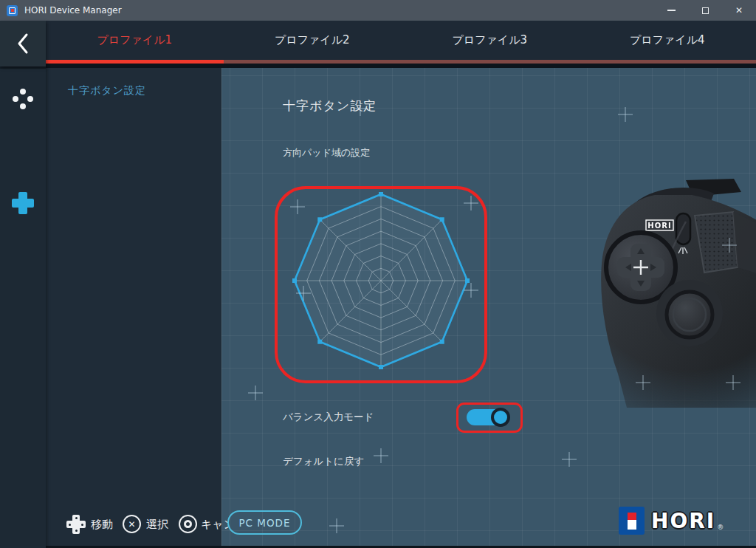  What do you see at coordinates (23, 44) in the screenshot?
I see `back-chevron-icon` at bounding box center [23, 44].